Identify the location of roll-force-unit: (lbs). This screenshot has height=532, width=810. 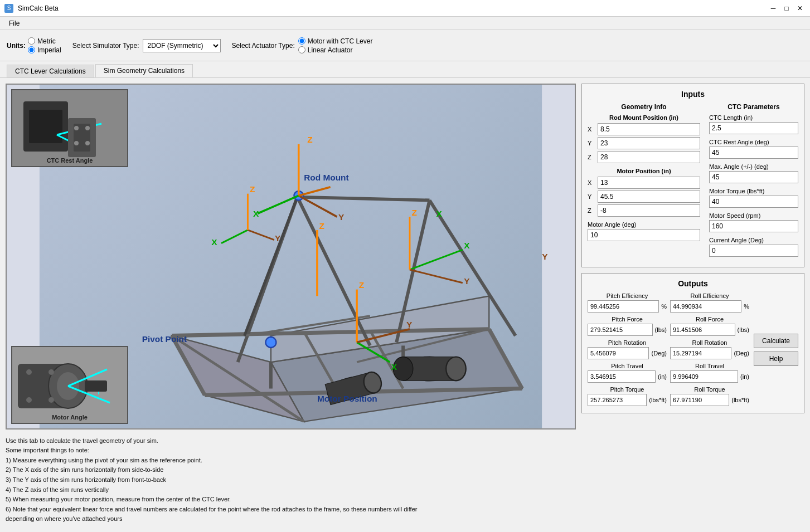
(744, 330).